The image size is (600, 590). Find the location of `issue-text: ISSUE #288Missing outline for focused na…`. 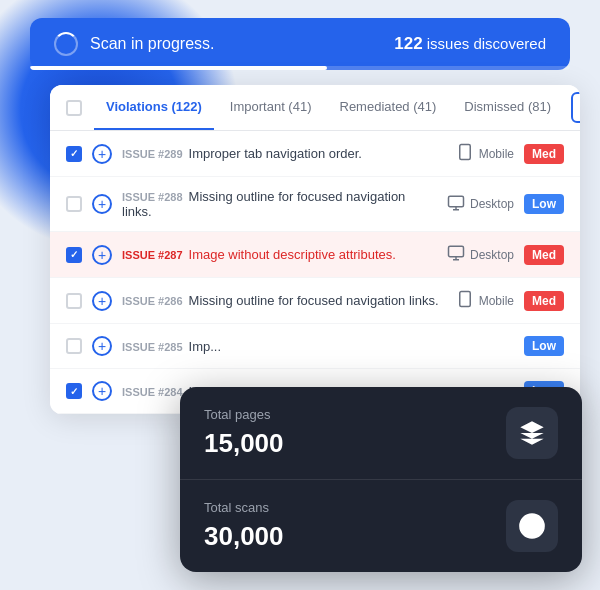

issue-text: ISSUE #288Missing outline for focused na… is located at coordinates (280, 204).